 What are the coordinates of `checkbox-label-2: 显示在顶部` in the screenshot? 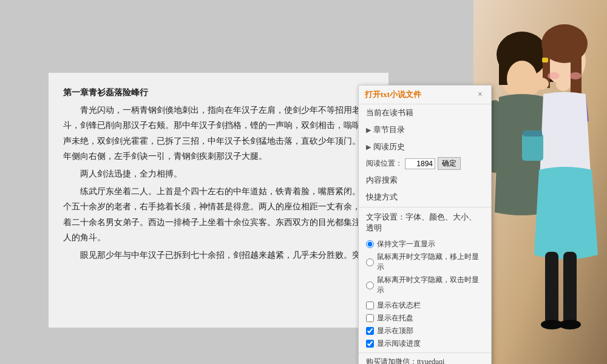 It's located at (395, 331).